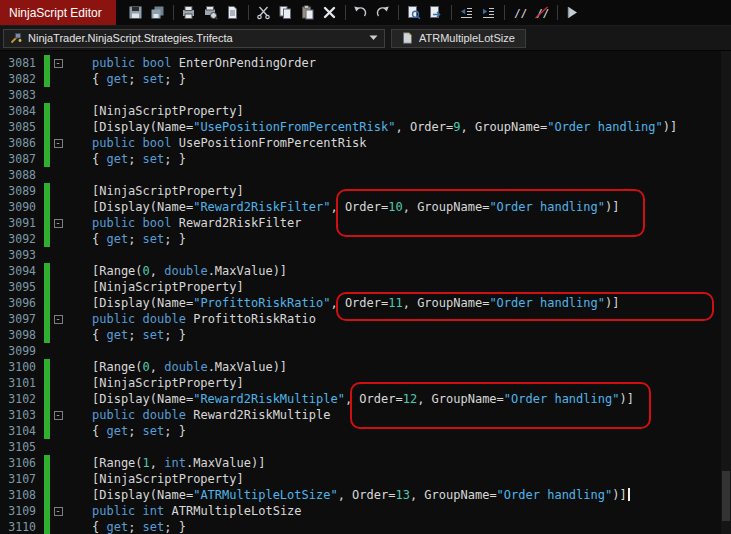 This screenshot has width=731, height=534. Describe the element at coordinates (383, 12) in the screenshot. I see `redo-button` at that location.